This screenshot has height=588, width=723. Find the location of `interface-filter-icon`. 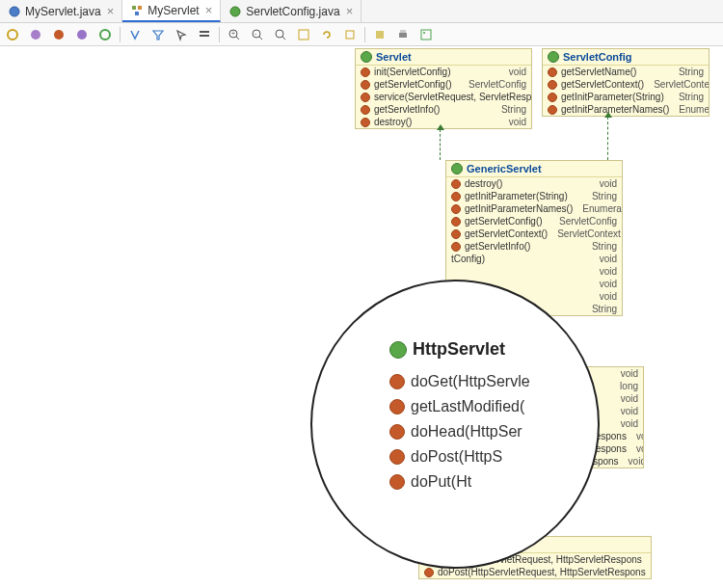

interface-filter-icon is located at coordinates (13, 35).